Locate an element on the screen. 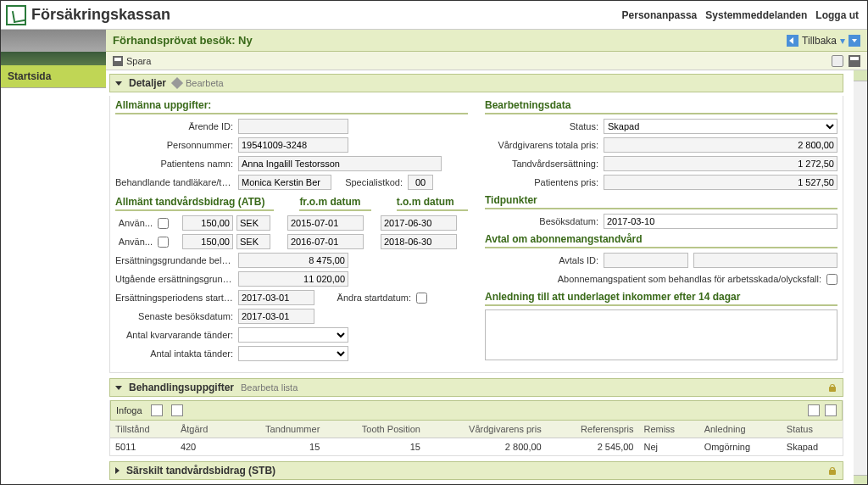  section-head-treatment: Behandlingsuppgifter Bearbeta lista is located at coordinates (476, 387).